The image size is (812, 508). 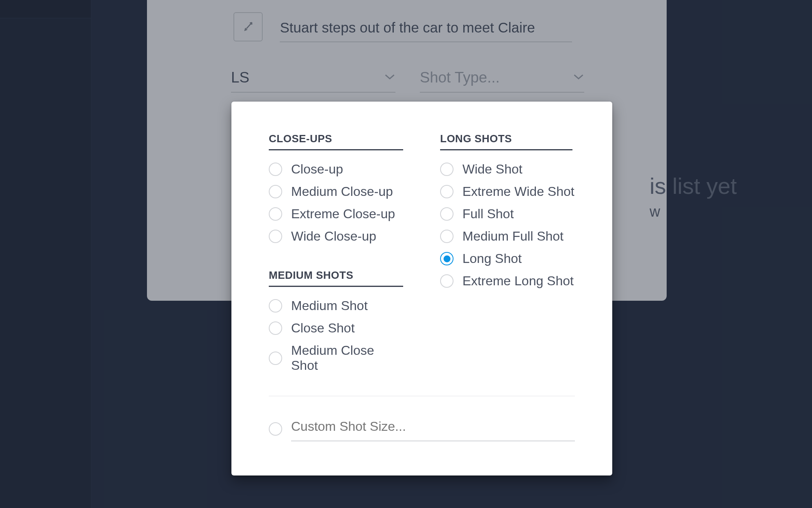 What do you see at coordinates (508, 258) in the screenshot?
I see `shot-size-option: Long Shot` at bounding box center [508, 258].